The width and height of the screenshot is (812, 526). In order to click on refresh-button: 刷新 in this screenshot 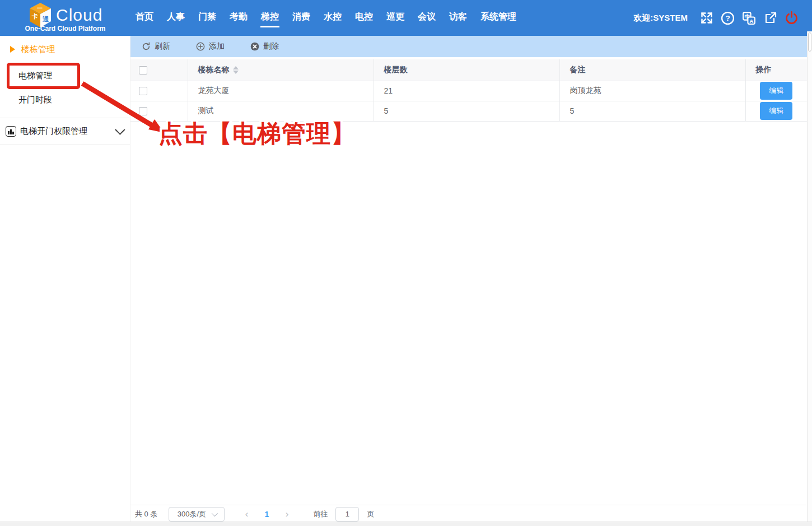, I will do `click(156, 46)`.